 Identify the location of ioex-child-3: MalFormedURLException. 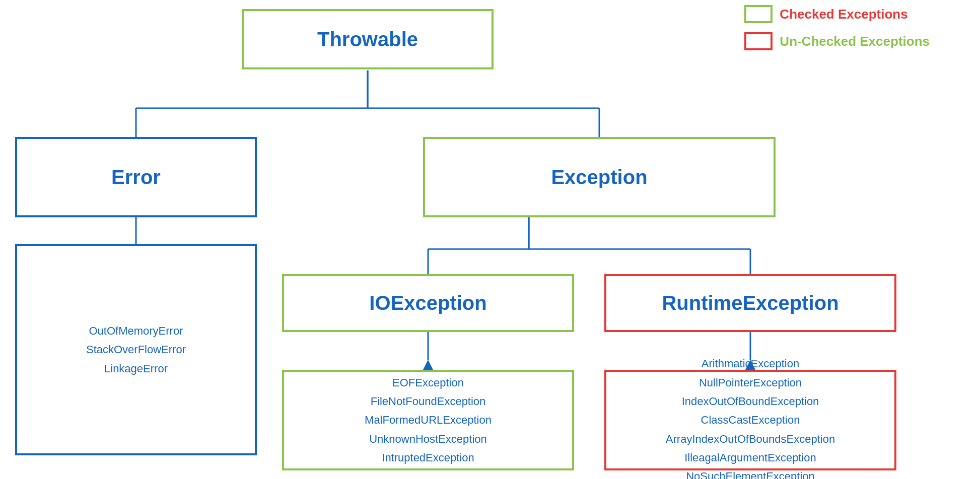
(428, 420).